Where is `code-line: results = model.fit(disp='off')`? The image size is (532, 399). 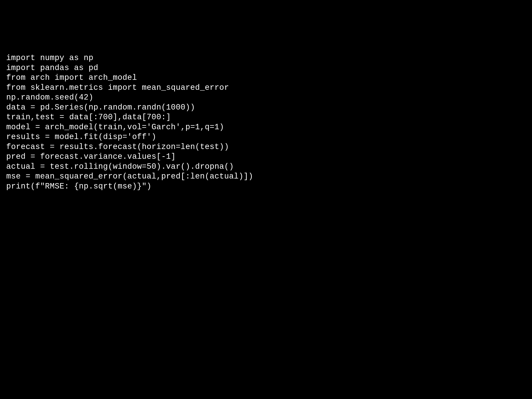
code-line: results = model.fit(disp='off') is located at coordinates (266, 137).